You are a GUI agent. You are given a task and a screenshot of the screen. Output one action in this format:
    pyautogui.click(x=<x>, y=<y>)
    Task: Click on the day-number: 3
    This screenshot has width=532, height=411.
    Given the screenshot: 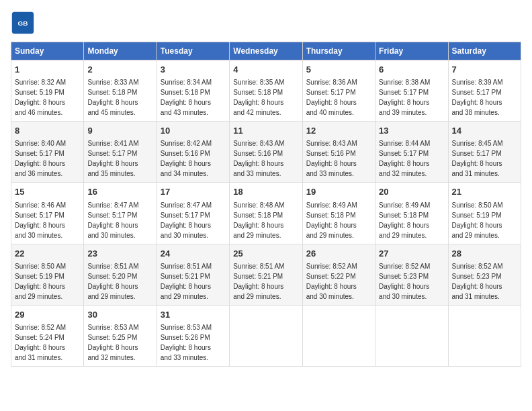 What is the action you would take?
    pyautogui.click(x=193, y=70)
    